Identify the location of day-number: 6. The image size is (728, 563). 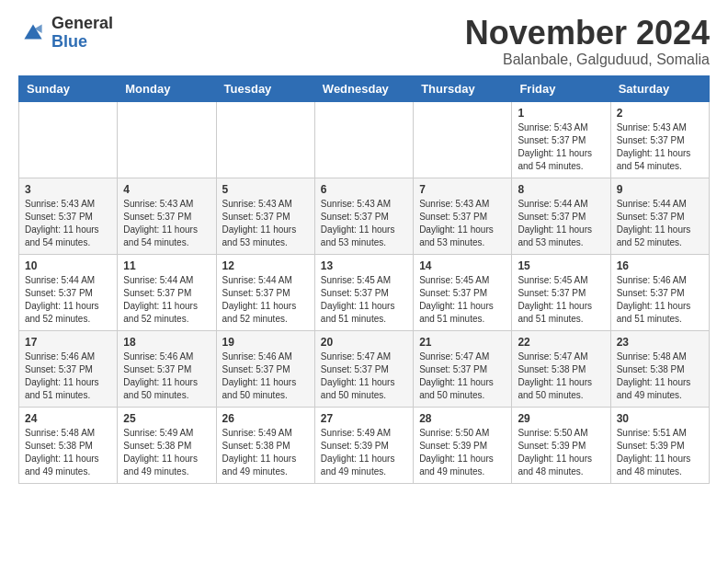
(364, 190).